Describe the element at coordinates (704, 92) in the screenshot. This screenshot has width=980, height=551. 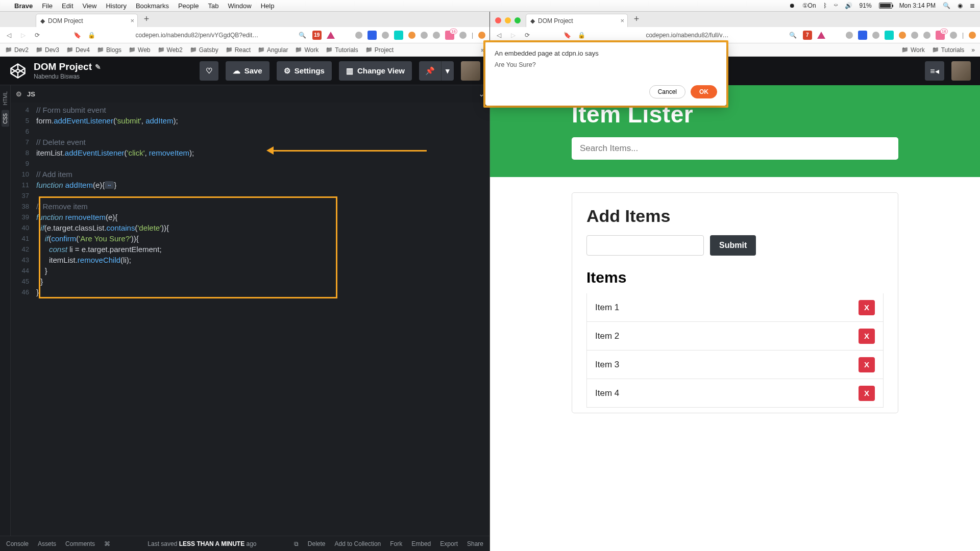
I see `ok-button: OK` at that location.